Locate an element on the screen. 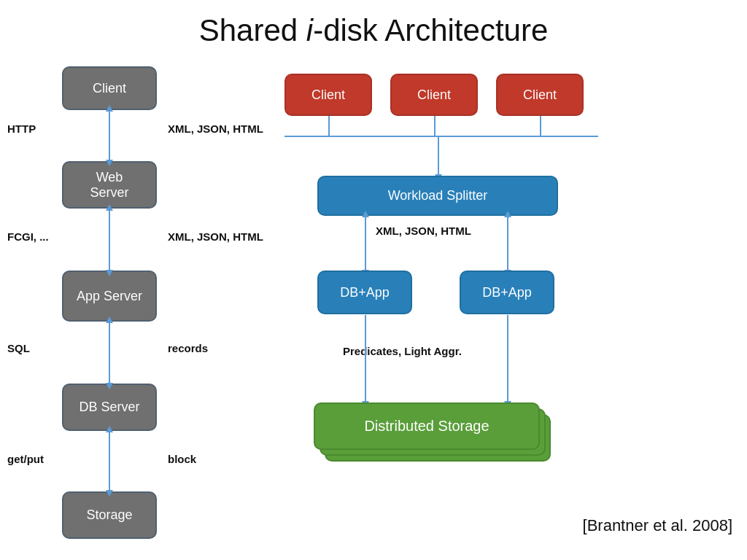  v-line-client1 is located at coordinates (329, 125).